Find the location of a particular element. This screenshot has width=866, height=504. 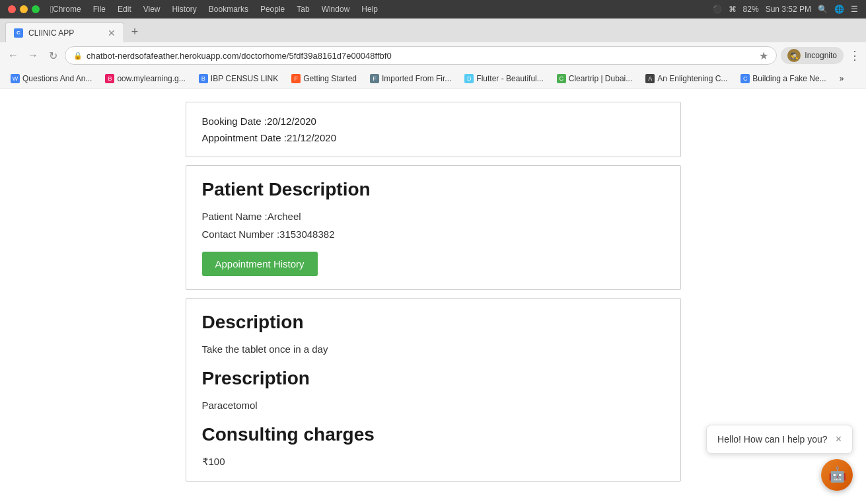

active-tab: C CLIINIC APP ✕ is located at coordinates (65, 32).